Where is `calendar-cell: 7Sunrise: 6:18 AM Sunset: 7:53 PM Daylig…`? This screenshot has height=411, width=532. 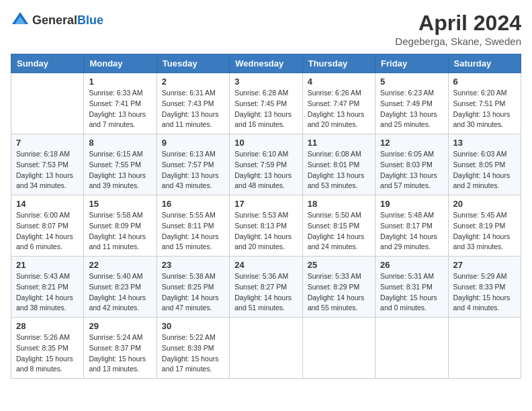
calendar-cell: 7Sunrise: 6:18 AM Sunset: 7:53 PM Daylig… is located at coordinates (48, 165).